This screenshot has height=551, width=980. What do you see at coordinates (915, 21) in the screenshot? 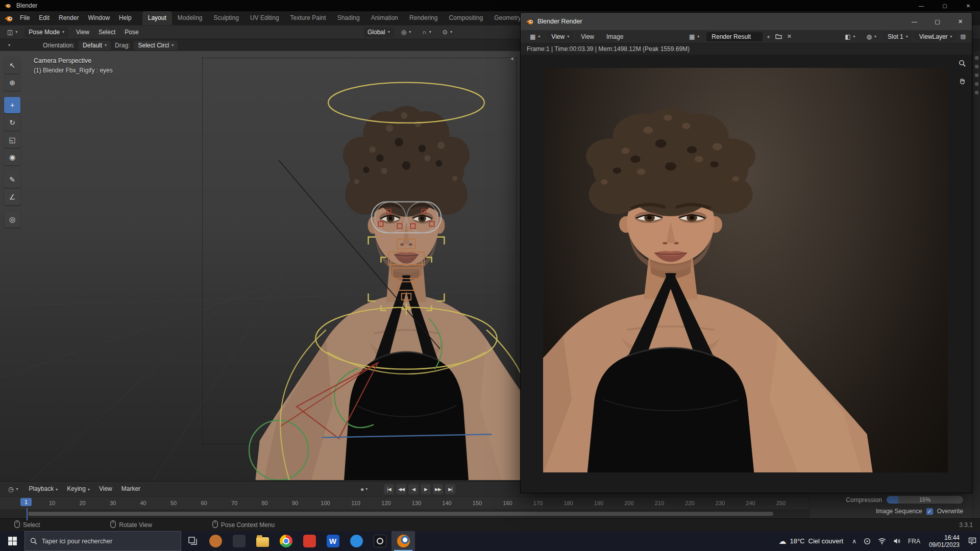
I see `minimize-button: —` at bounding box center [915, 21].